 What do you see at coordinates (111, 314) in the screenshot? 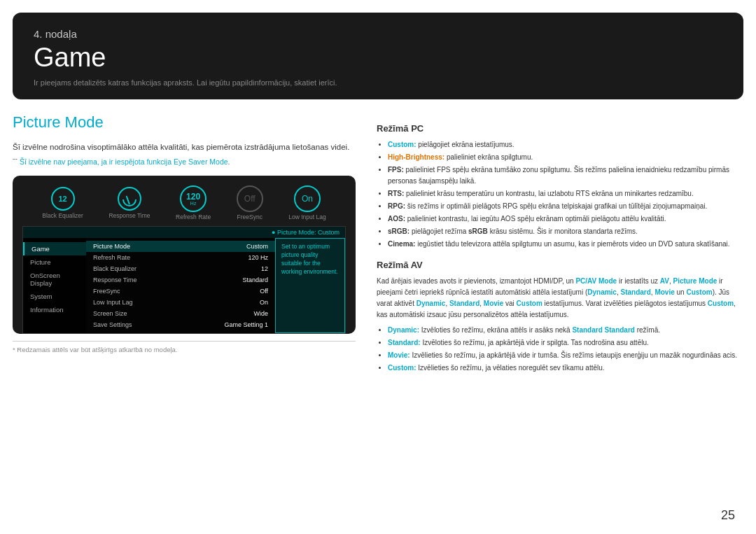
I see `osd-label-screen-size: Screen Size` at bounding box center [111, 314].